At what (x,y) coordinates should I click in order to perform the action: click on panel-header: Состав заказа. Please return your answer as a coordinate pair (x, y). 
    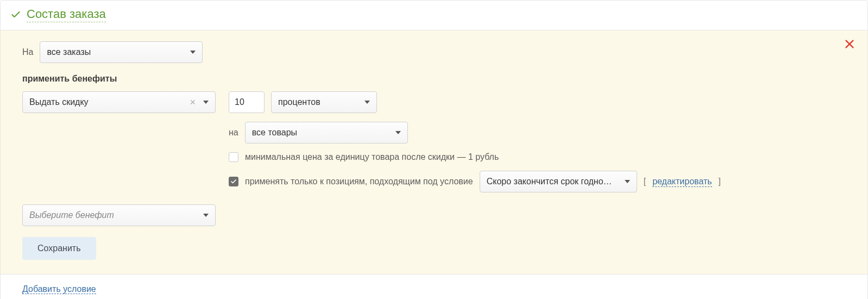
    Looking at the image, I should click on (434, 15).